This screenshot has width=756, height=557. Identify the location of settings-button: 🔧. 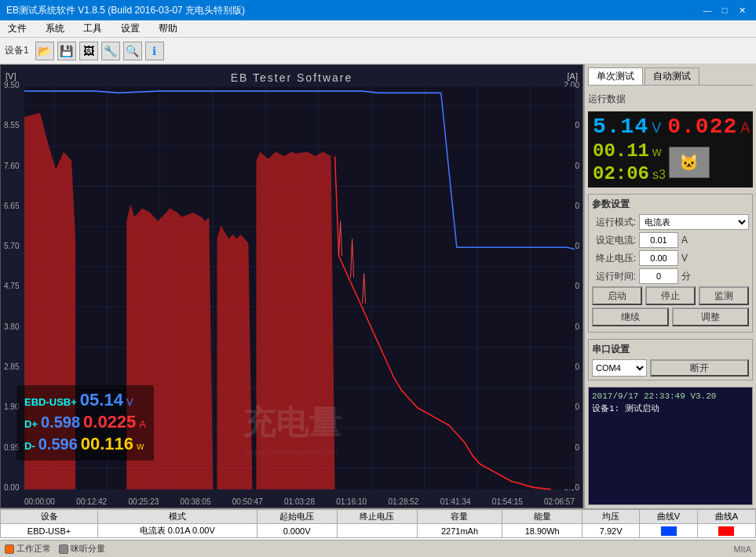
(111, 51).